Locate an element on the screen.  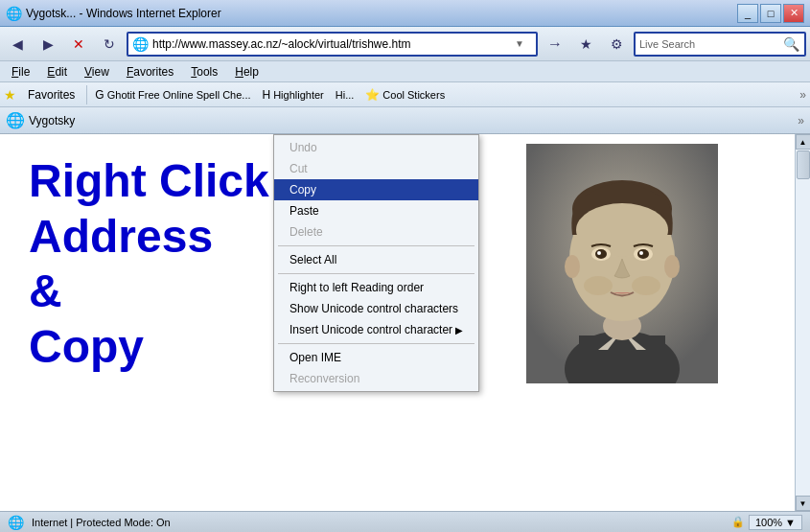
show-unicode-label: Show Unicode control characters is located at coordinates (374, 309).